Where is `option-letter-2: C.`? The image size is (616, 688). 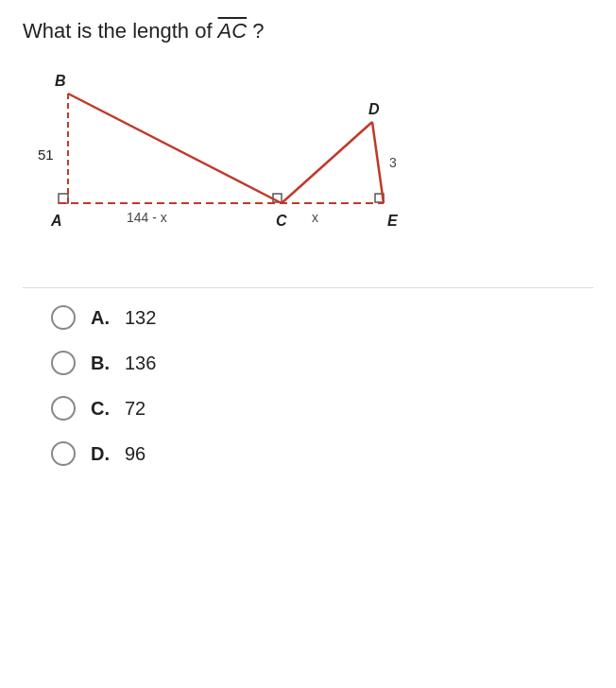 option-letter-2: C. is located at coordinates (100, 408).